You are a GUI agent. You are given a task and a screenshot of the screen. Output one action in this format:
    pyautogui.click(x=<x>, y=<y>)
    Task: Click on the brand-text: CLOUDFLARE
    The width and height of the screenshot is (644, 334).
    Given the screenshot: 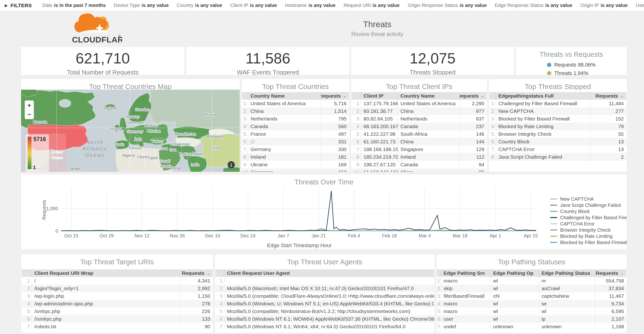 What is the action you would take?
    pyautogui.click(x=97, y=40)
    